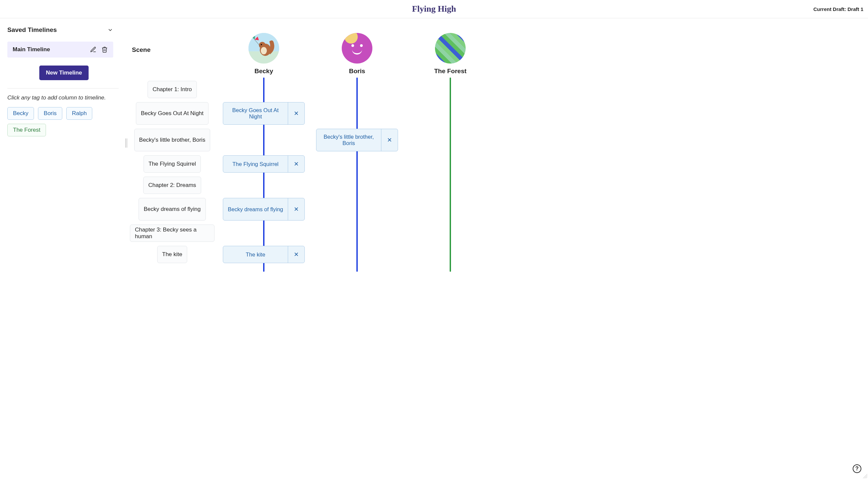 This screenshot has width=868, height=479. Describe the element at coordinates (172, 185) in the screenshot. I see `scene-card: Chapter 2: Dreams` at that location.